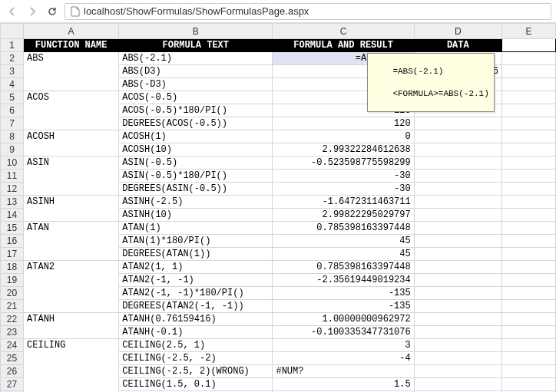  What do you see at coordinates (12, 84) in the screenshot?
I see `row-header-4: 4` at bounding box center [12, 84].